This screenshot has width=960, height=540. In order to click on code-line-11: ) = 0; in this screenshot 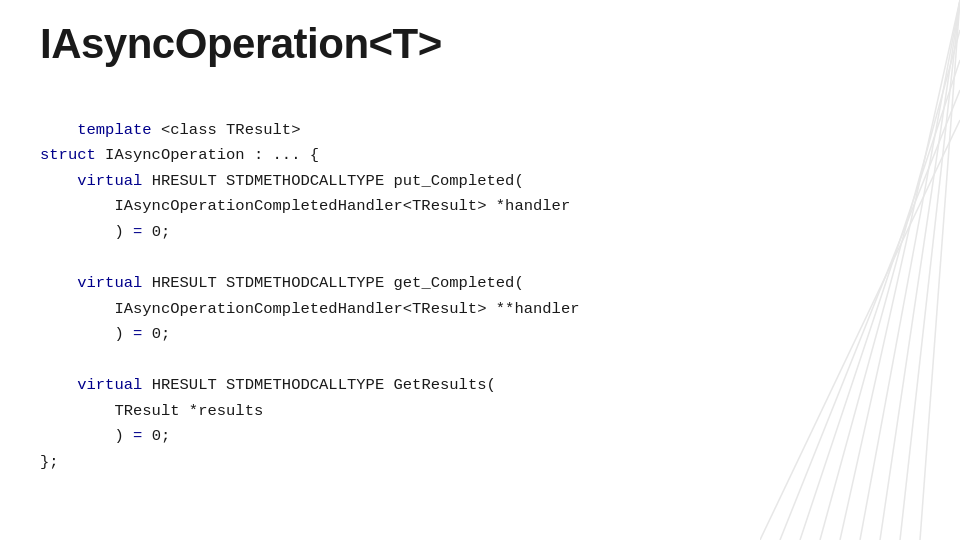, I will do `click(105, 436)`.